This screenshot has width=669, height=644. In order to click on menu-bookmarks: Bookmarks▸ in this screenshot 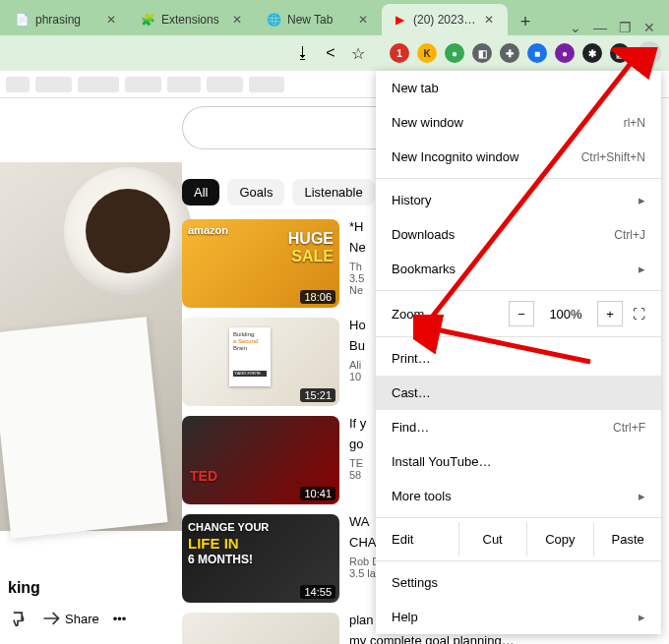, I will do `click(518, 269)`.